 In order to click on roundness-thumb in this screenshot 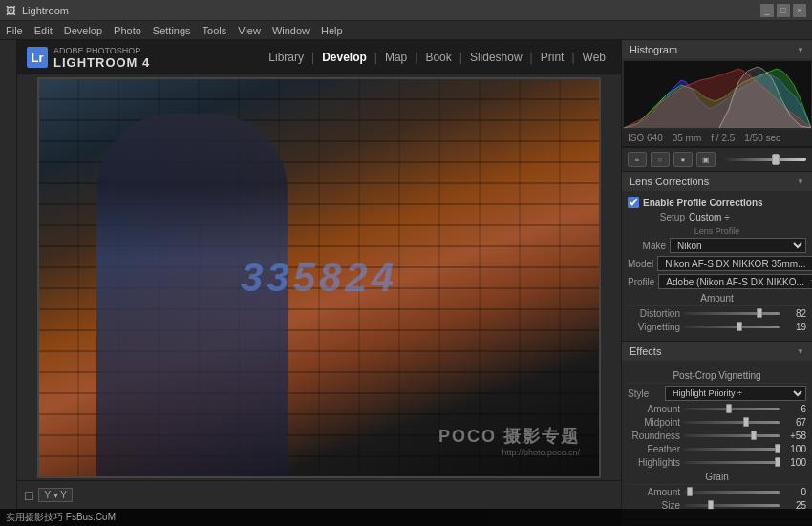, I will do `click(754, 435)`.